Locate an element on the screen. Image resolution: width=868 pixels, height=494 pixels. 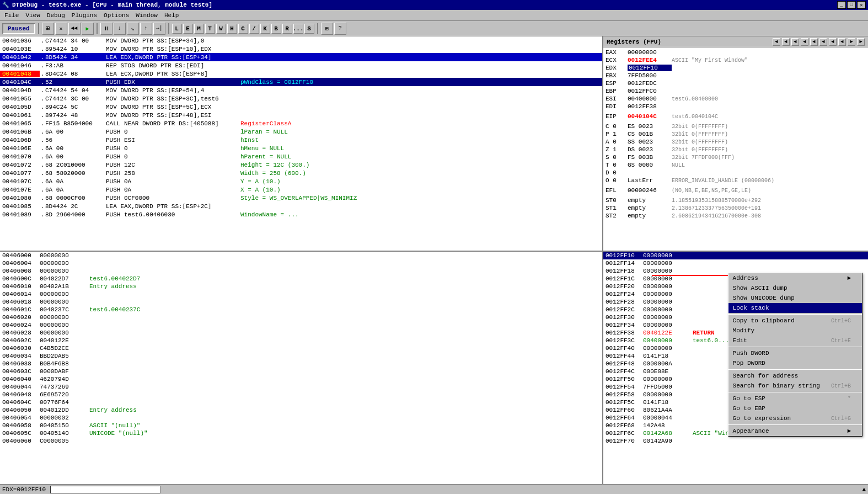
reg-nav-left6: ◄ is located at coordinates (823, 42).